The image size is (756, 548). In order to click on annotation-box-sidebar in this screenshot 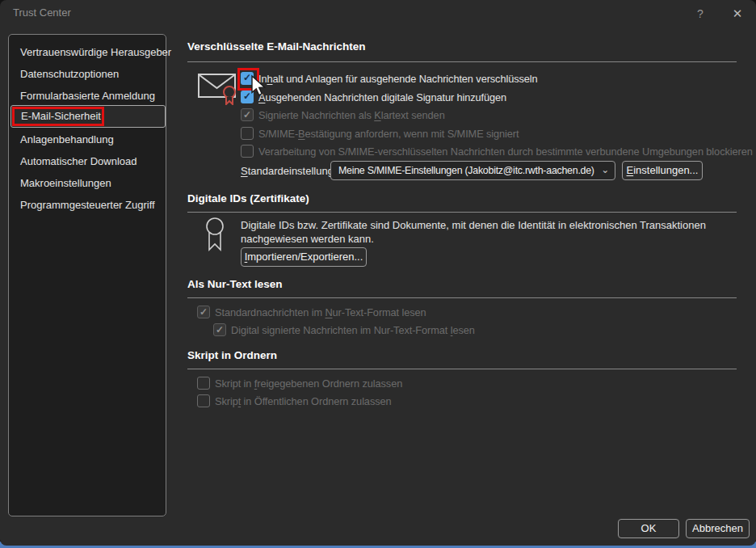, I will do `click(58, 116)`.